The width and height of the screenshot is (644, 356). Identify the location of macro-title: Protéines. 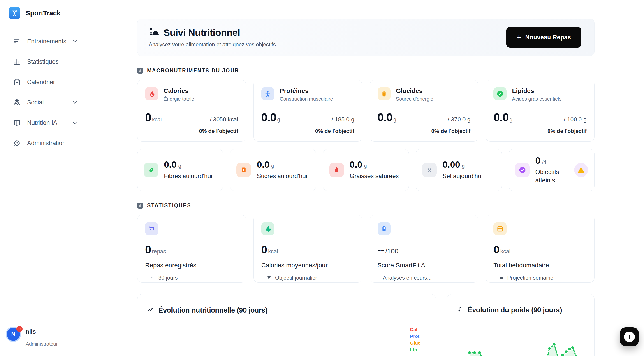
(306, 91).